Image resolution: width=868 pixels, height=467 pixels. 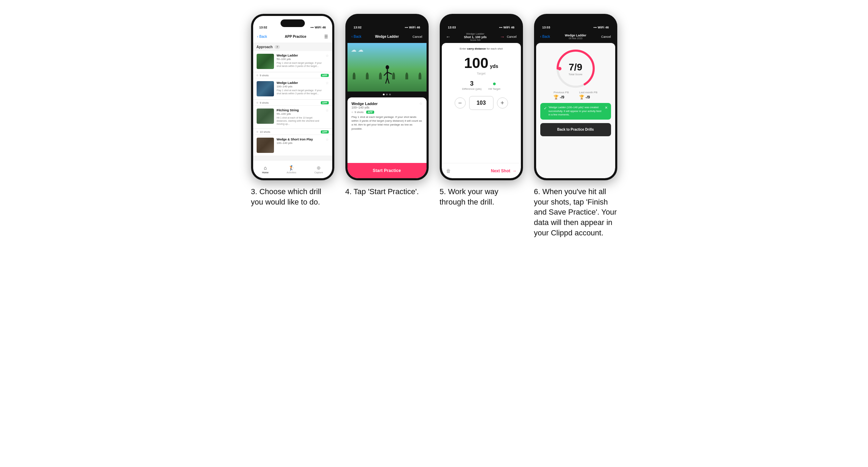 What do you see at coordinates (417, 37) in the screenshot?
I see `cancel-button-2: Cancel` at bounding box center [417, 37].